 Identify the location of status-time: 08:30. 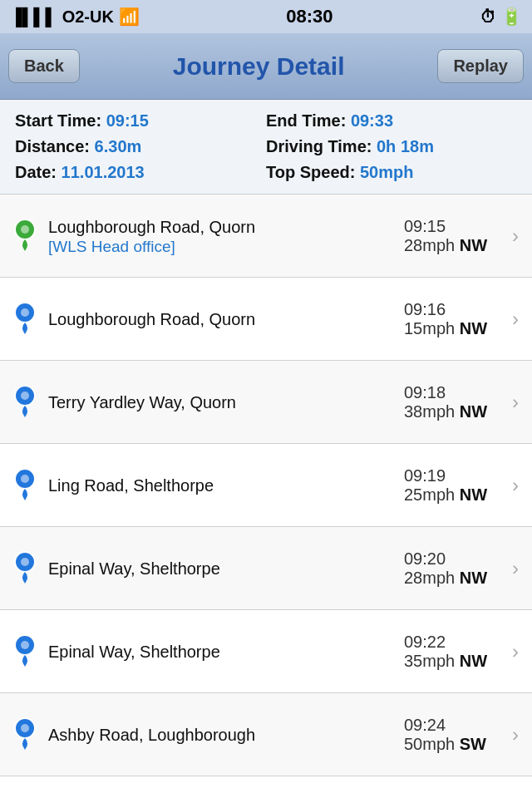
(309, 17).